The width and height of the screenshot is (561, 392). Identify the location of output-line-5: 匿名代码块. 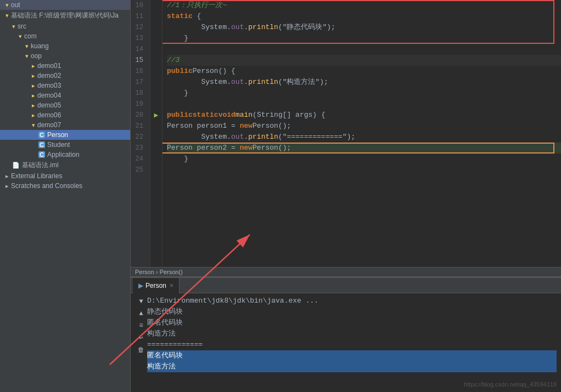
(352, 356).